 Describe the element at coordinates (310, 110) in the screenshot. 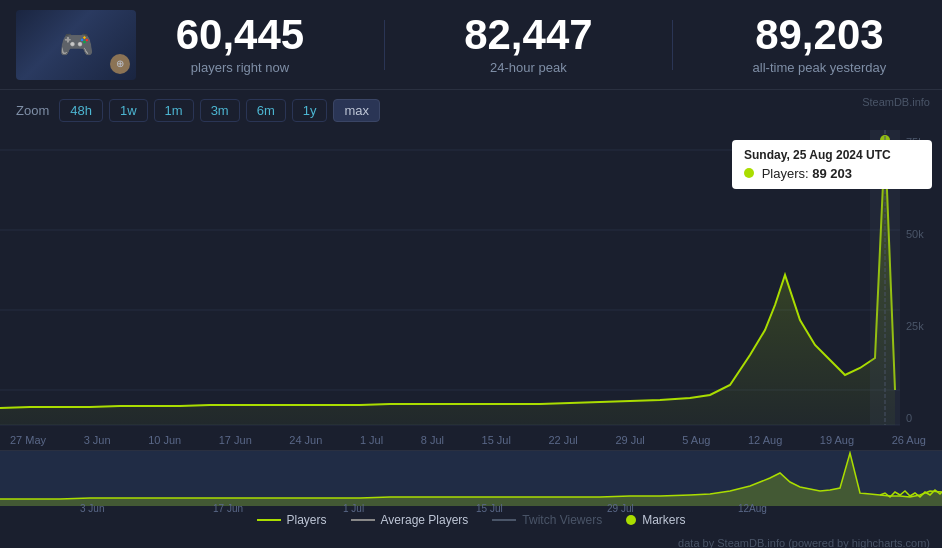

I see `zoom-1y: 1y` at that location.